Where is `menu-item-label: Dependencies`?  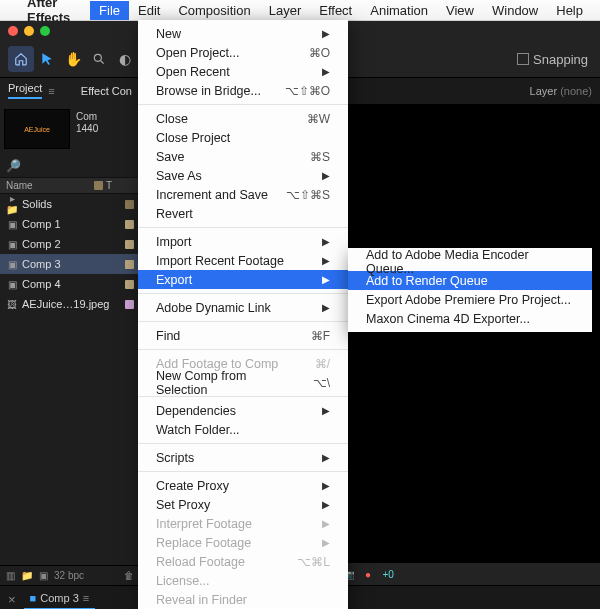 menu-item-label: Dependencies is located at coordinates (236, 411).